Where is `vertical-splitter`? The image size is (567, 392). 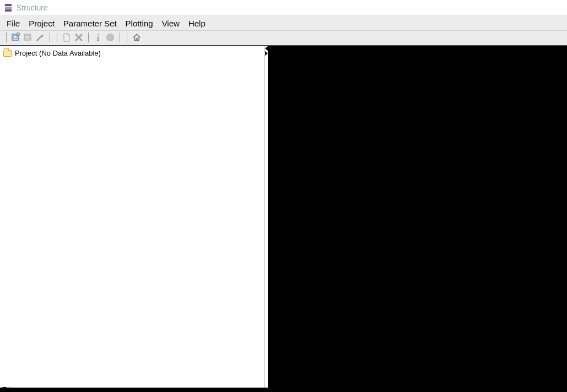 vertical-splitter is located at coordinates (266, 217).